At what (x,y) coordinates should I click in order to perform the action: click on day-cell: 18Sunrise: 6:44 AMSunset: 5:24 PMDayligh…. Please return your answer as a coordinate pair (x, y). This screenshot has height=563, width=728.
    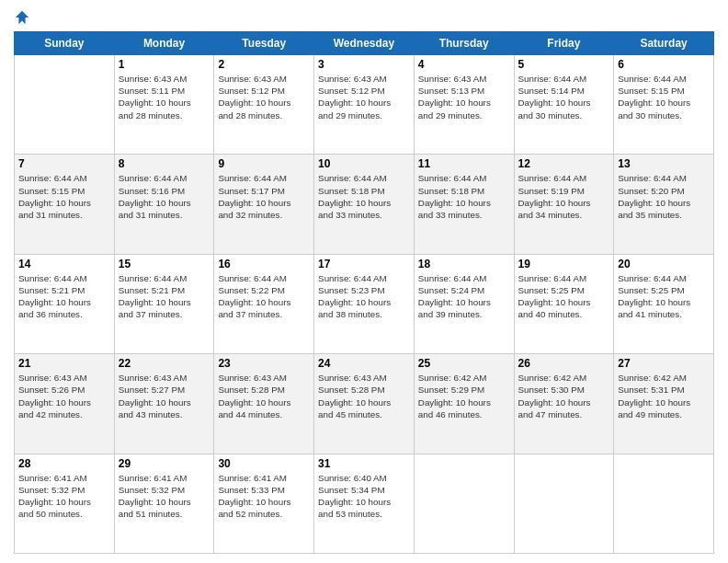
    Looking at the image, I should click on (463, 304).